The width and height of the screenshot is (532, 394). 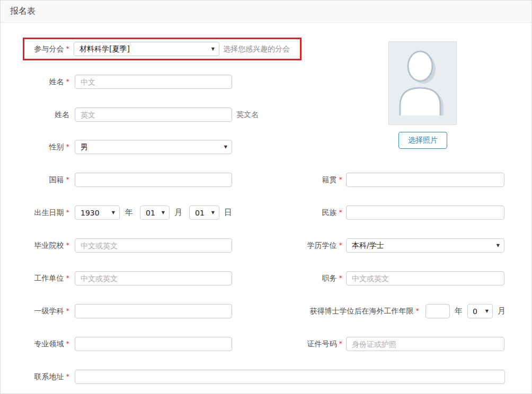 What do you see at coordinates (480, 311) in the screenshot?
I see `overseas-months-select: 0 ▼` at bounding box center [480, 311].